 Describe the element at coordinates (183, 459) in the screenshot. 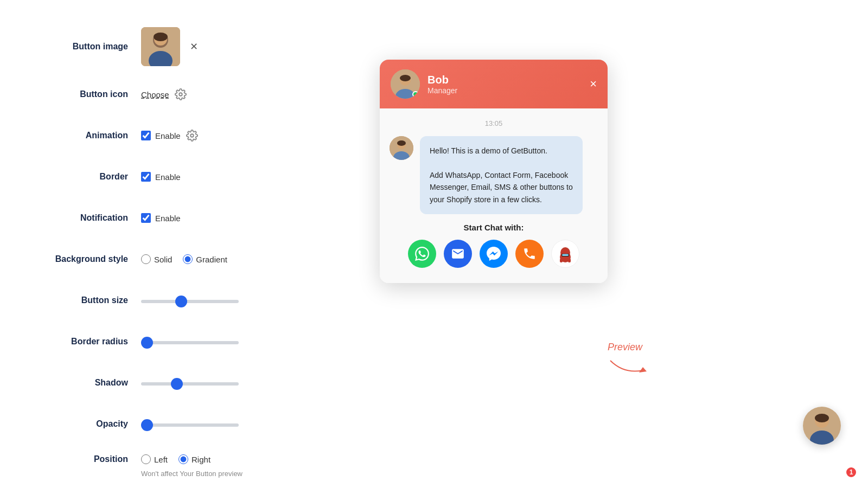

I see `right-radio` at that location.